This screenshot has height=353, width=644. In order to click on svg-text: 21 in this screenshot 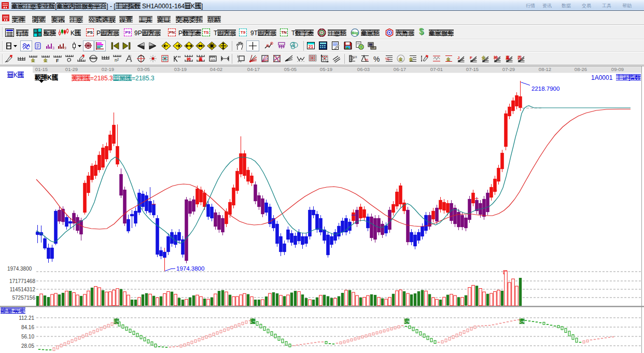, I will do `click(311, 47)`.